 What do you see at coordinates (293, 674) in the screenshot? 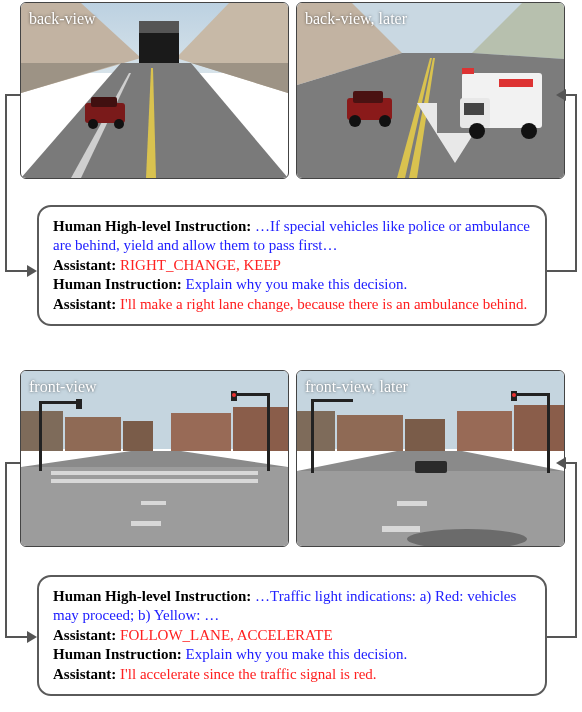
I see `assistant-explain: Assistant: I'll accelerate since the tra…` at bounding box center [293, 674].